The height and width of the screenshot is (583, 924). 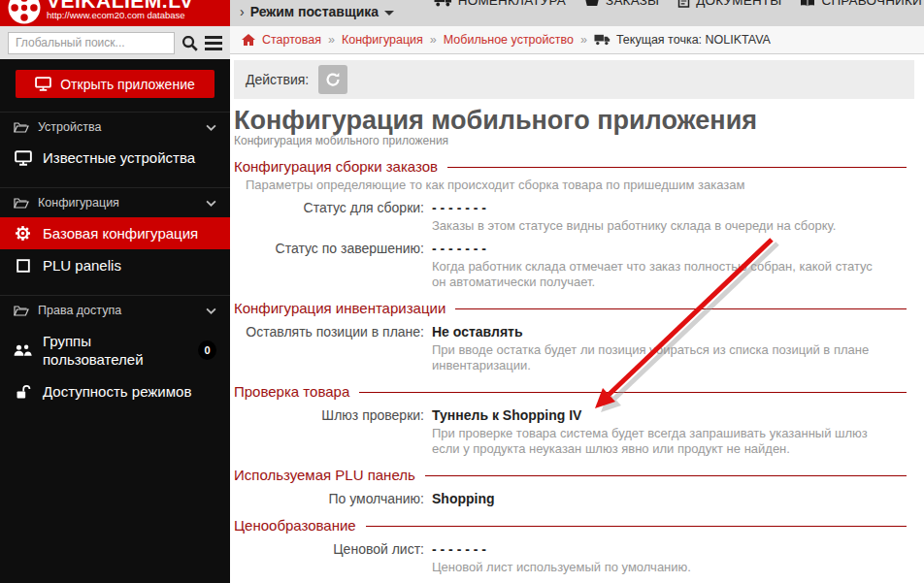 I want to click on open-application-label: Открыть приложение, so click(x=128, y=84).